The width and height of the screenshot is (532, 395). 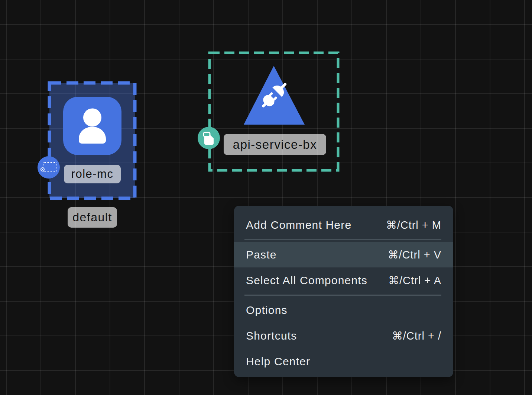 What do you see at coordinates (275, 144) in the screenshot?
I see `node-label-api-service-bx: api-service-bx` at bounding box center [275, 144].